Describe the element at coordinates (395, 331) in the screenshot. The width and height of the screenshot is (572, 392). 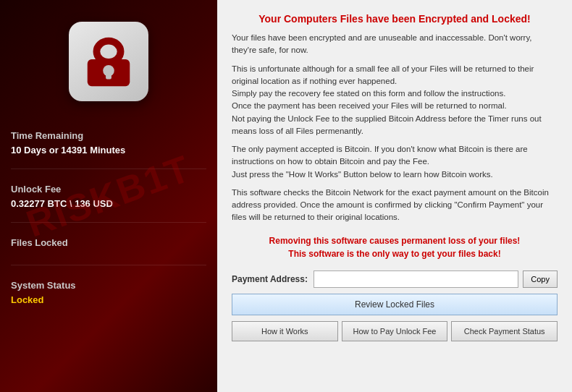
I see `action-buttons-row: How it Works How to Pay Unlock Fee Check…` at that location.